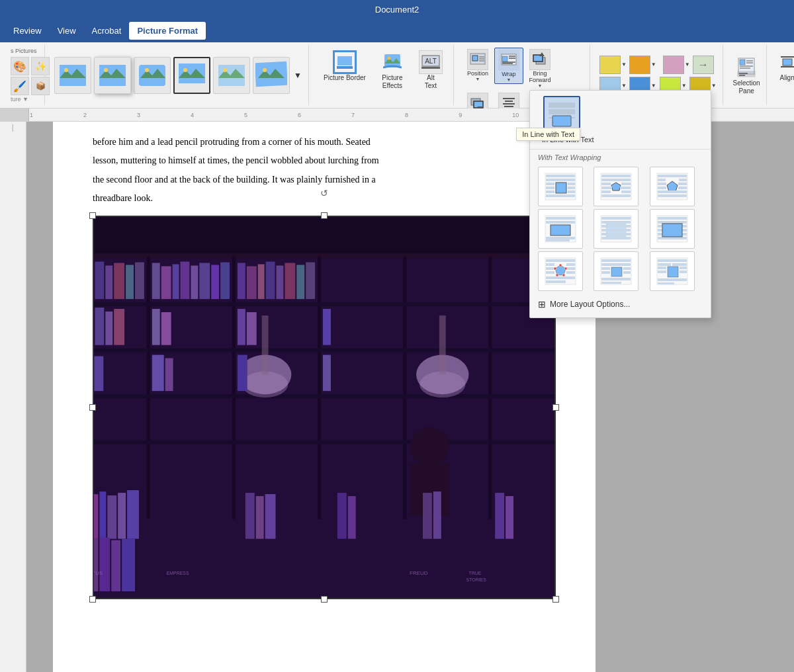  Describe the element at coordinates (616, 229) in the screenshot. I see `wrap-behind-text-btn` at that location.